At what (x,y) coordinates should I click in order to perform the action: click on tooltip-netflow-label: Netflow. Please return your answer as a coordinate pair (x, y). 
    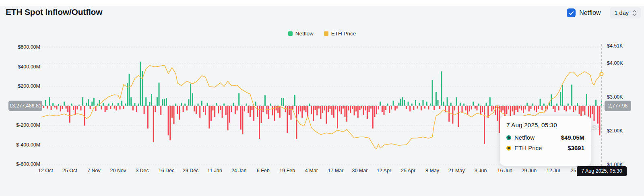
    Looking at the image, I should click on (524, 138).